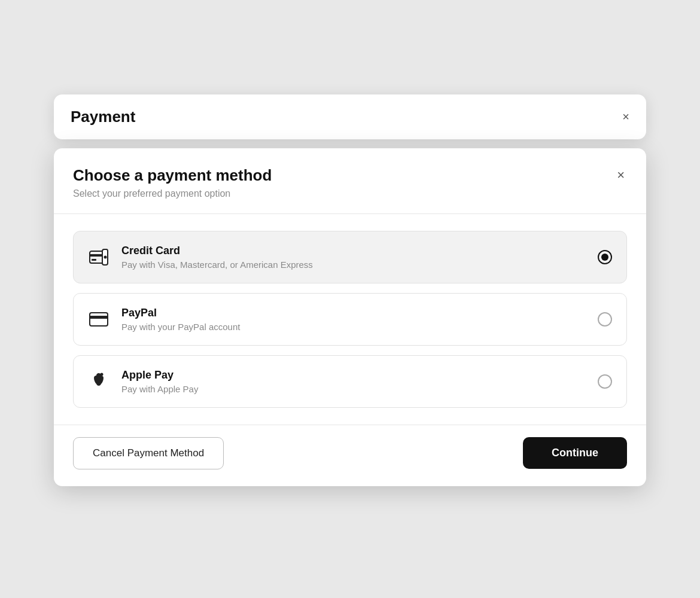 This screenshot has height=598, width=700. Describe the element at coordinates (350, 181) in the screenshot. I see `modal-header: Choose a payment method Select your pref…` at that location.